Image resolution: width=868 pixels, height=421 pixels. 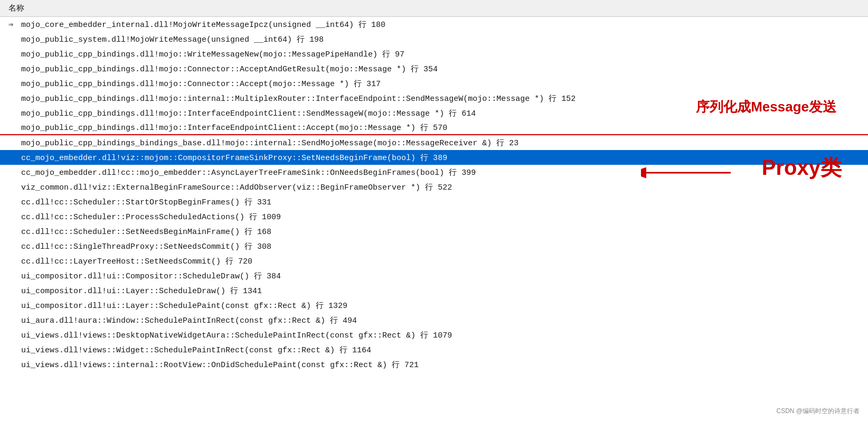 I want to click on table-row: ui_compositor.dll!ui::Layer::SchedulePai…, so click(x=434, y=305).